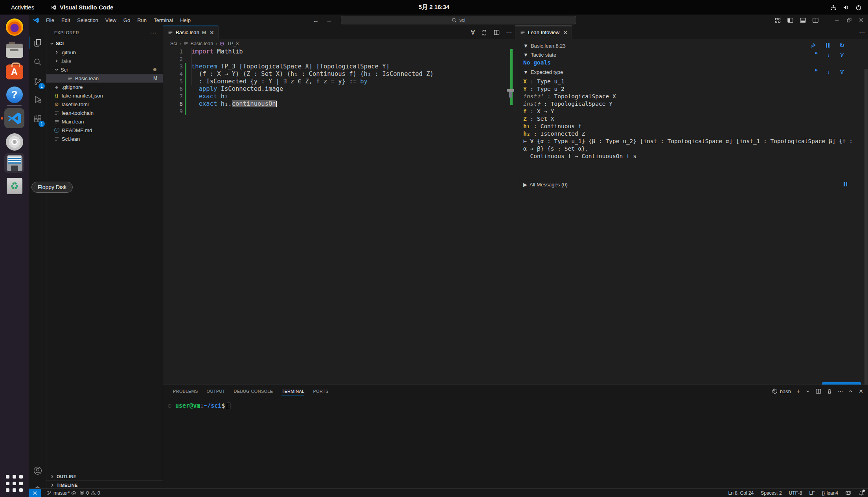 This screenshot has height=497, width=868. What do you see at coordinates (544, 32) in the screenshot?
I see `tab-lean-infoview: Lean Infoview ✕` at bounding box center [544, 32].